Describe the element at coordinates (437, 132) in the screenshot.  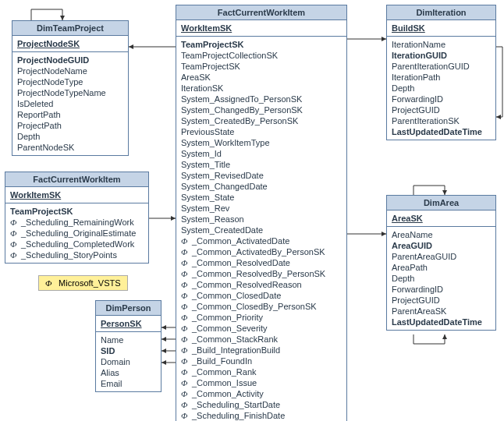
I see `field-label: LastUpdatedDateTime` at that location.